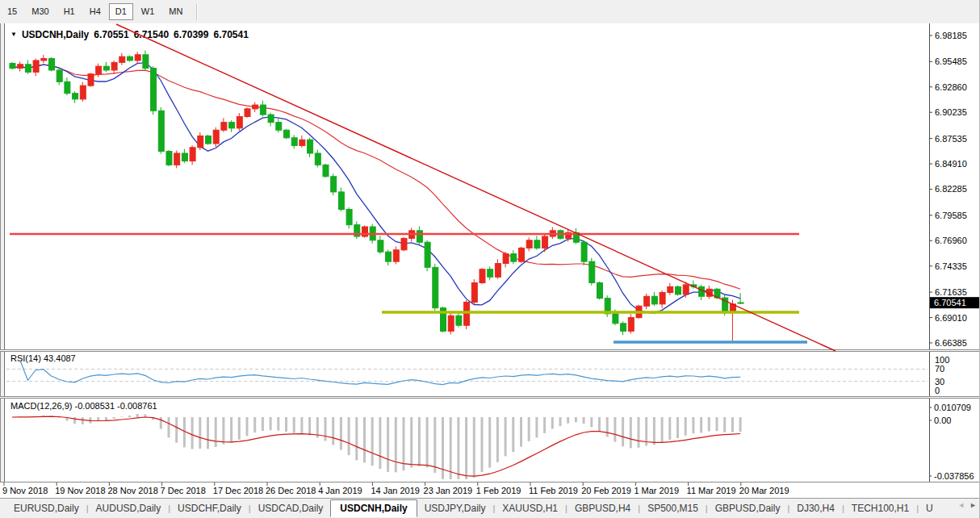 This screenshot has height=518, width=980. Describe the element at coordinates (95, 11) in the screenshot. I see `timeframe-buttons: 15M30H1H4D1W1MN` at that location.